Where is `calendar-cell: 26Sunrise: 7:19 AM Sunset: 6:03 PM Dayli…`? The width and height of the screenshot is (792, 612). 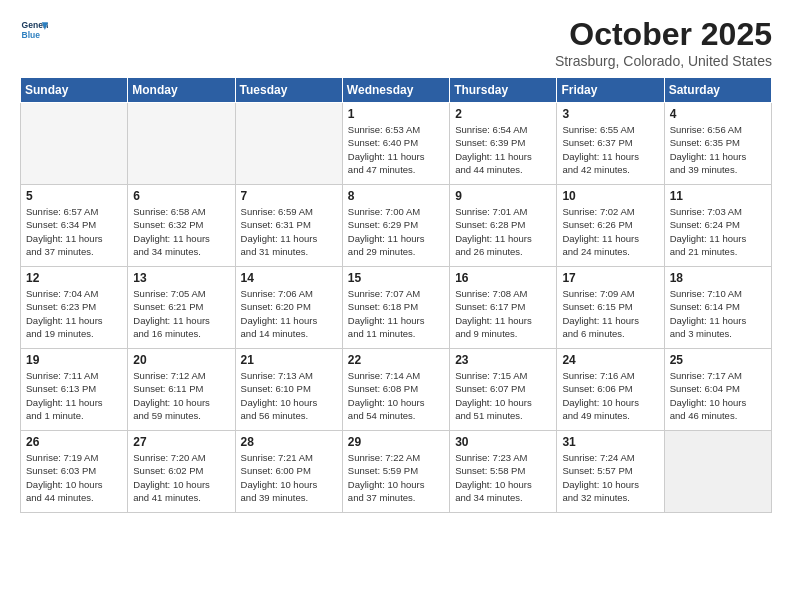
calendar-cell: 26Sunrise: 7:19 AM Sunset: 6:03 PM Dayli… is located at coordinates (74, 472).